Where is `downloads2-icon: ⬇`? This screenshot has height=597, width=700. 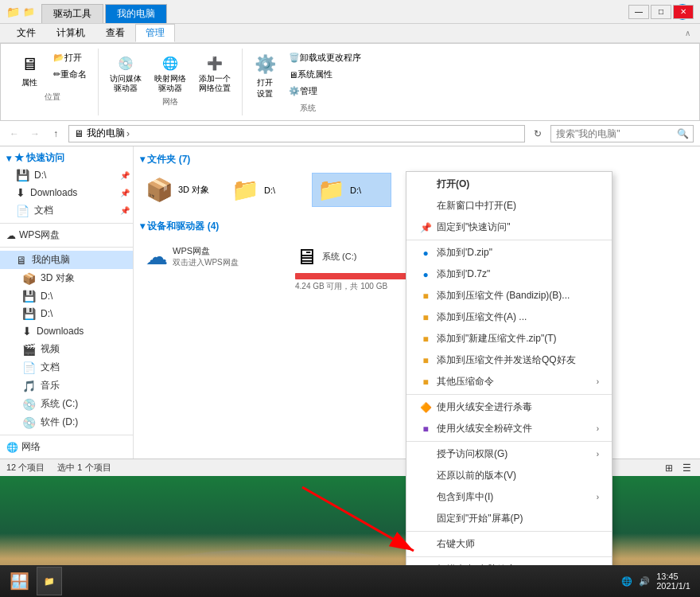
downloads2-icon: ⬇ is located at coordinates (27, 331).